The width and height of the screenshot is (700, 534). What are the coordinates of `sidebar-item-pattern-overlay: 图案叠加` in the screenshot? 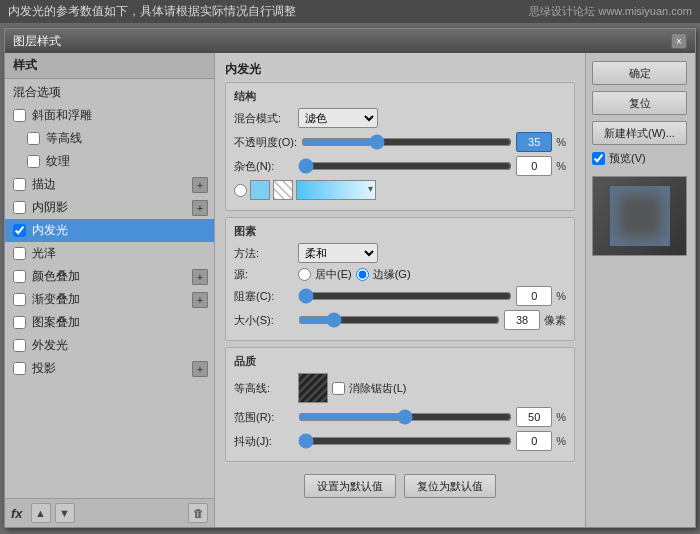 It's located at (110, 322).